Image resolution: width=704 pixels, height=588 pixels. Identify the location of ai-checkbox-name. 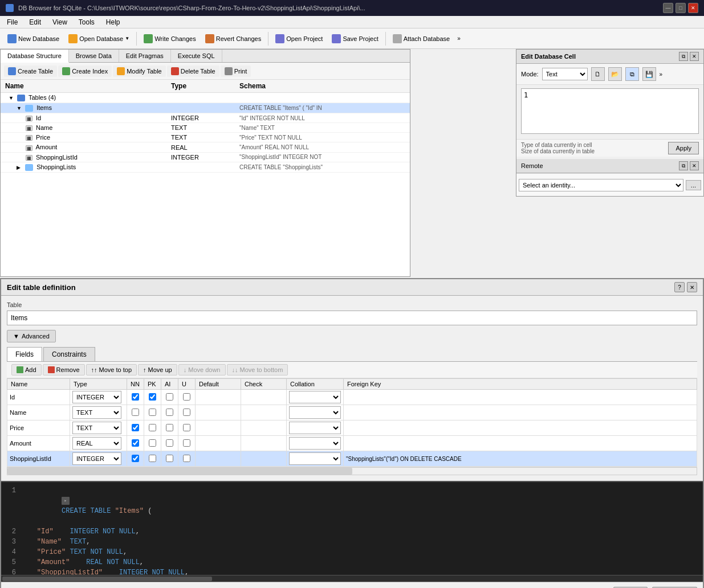
(170, 413).